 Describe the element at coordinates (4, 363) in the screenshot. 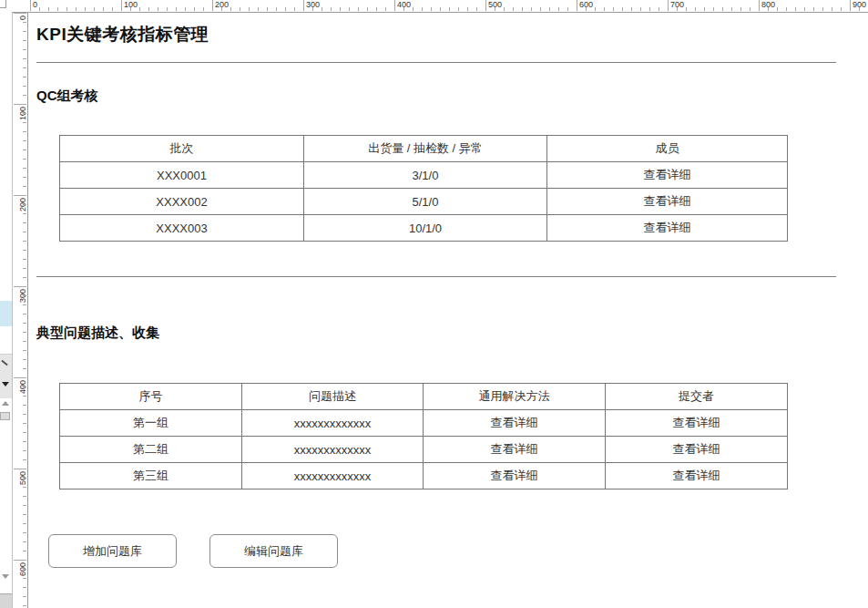

I see `tool-icon` at that location.